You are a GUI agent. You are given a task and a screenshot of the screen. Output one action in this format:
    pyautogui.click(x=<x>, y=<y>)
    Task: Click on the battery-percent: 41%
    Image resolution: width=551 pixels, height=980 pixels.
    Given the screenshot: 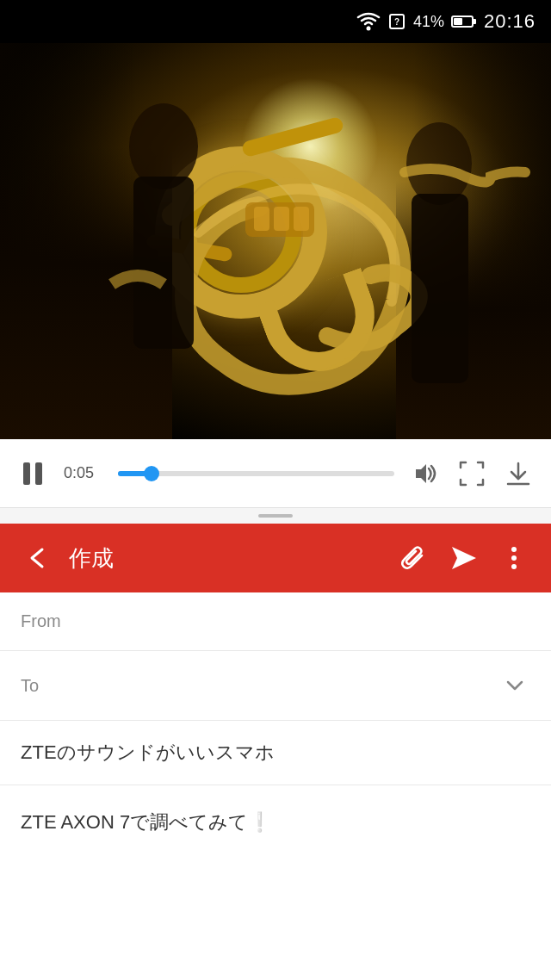 What is the action you would take?
    pyautogui.click(x=429, y=22)
    